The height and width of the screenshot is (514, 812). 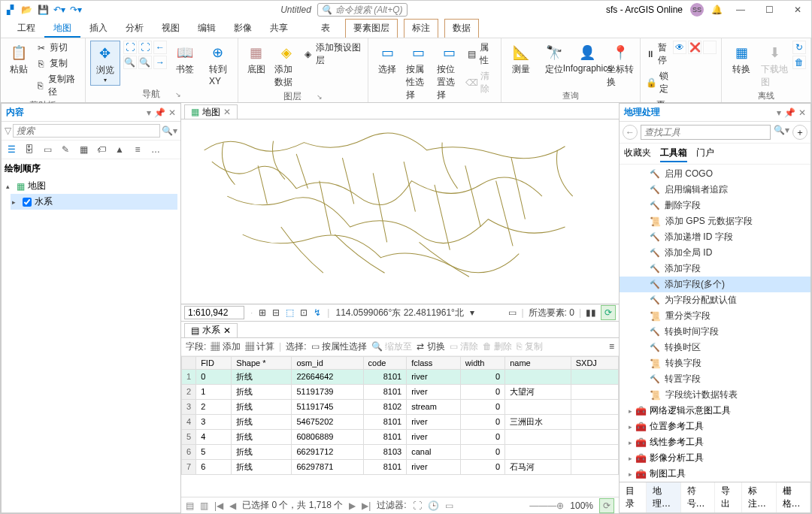 What do you see at coordinates (538, 362) in the screenshot?
I see `col-header: name` at bounding box center [538, 362].